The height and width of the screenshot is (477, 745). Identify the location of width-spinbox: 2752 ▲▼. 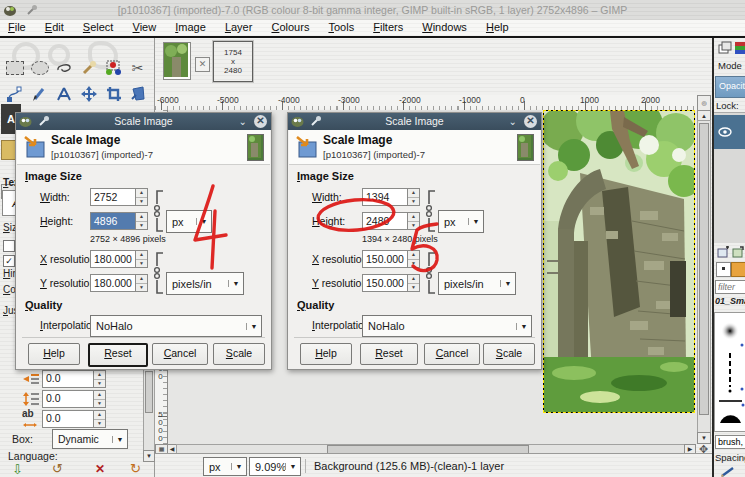
(119, 197).